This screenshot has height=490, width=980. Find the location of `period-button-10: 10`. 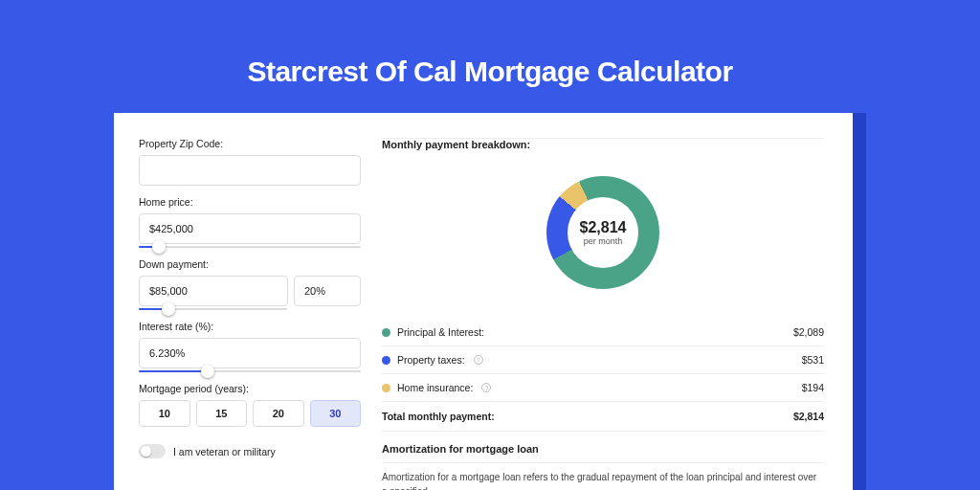

period-button-10: 10 is located at coordinates (165, 413).